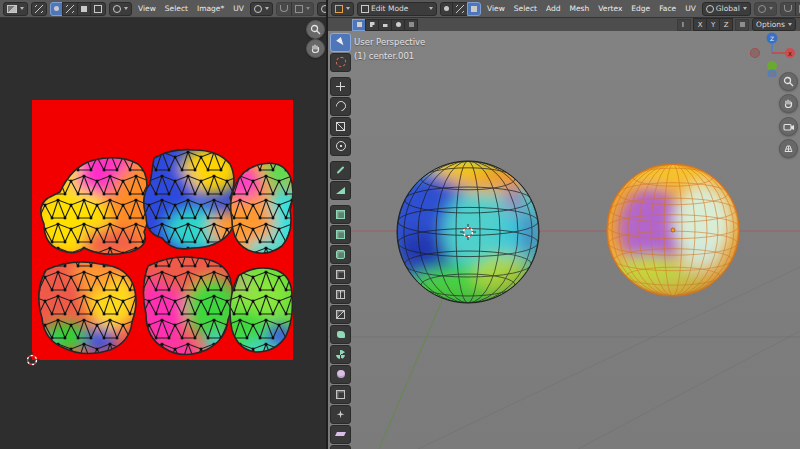 Image resolution: width=800 pixels, height=449 pixels. What do you see at coordinates (322, 9) in the screenshot?
I see `proportional-edit-toggle` at bounding box center [322, 9].